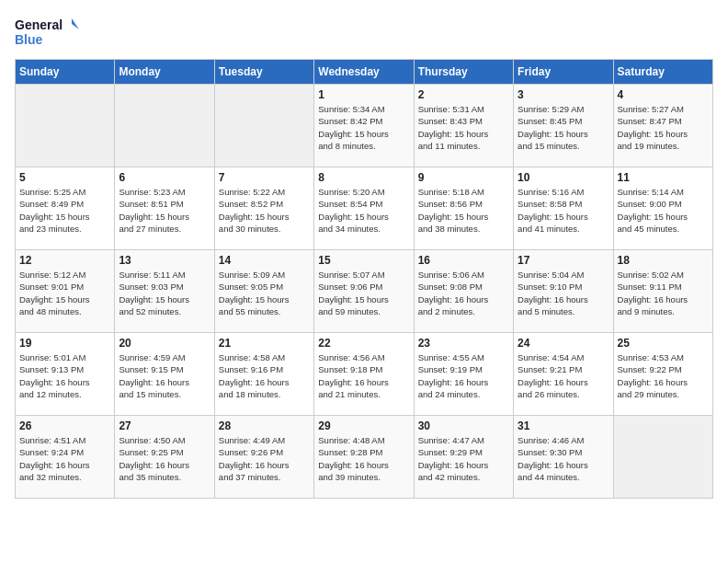 This screenshot has width=728, height=563. I want to click on day-number: 24, so click(563, 343).